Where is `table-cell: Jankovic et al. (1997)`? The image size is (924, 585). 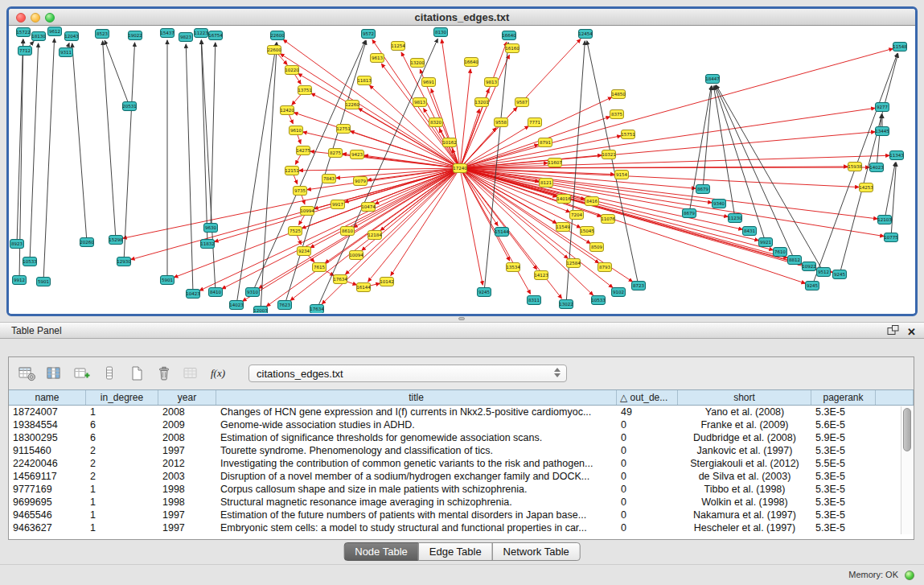 table-cell: Jankovic et al. (1997) is located at coordinates (745, 451).